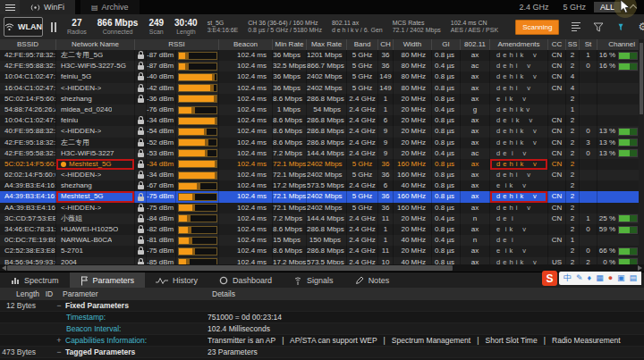 The height and width of the screenshot is (360, 644). Describe the element at coordinates (320, 77) in the screenshot. I see `table-row: 10:04:C1:02:47:F1feiniu_5G-40 dBm102.4 m…` at that location.